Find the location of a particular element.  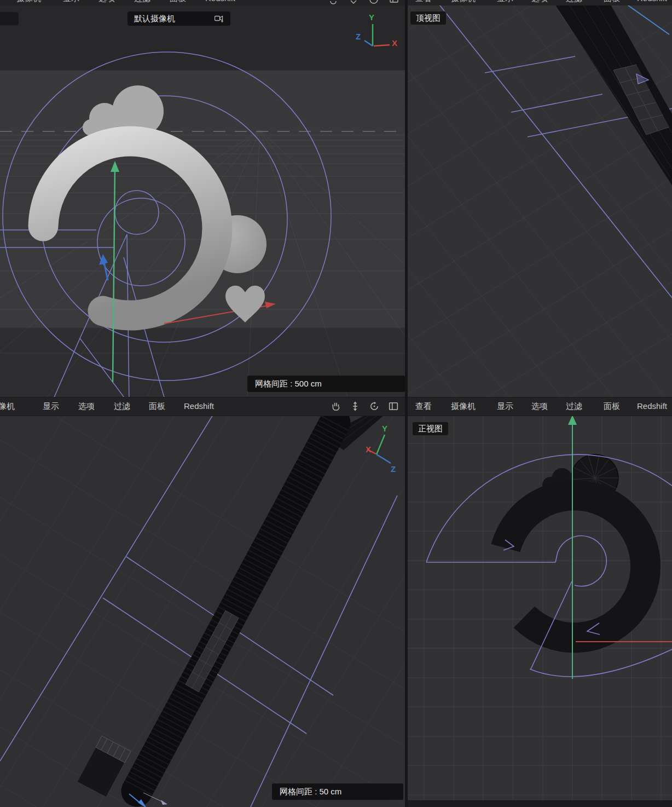

tube-z-axis-line is located at coordinates (647, 19).